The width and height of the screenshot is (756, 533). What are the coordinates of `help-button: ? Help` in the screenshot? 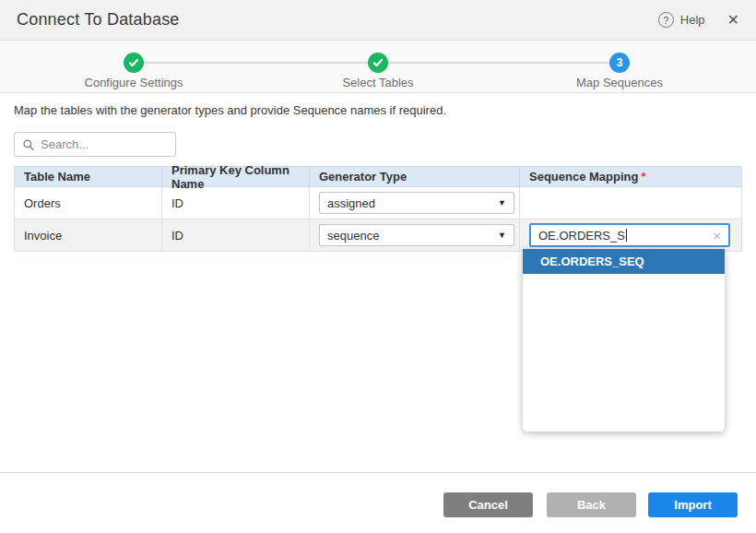 It's located at (682, 20).